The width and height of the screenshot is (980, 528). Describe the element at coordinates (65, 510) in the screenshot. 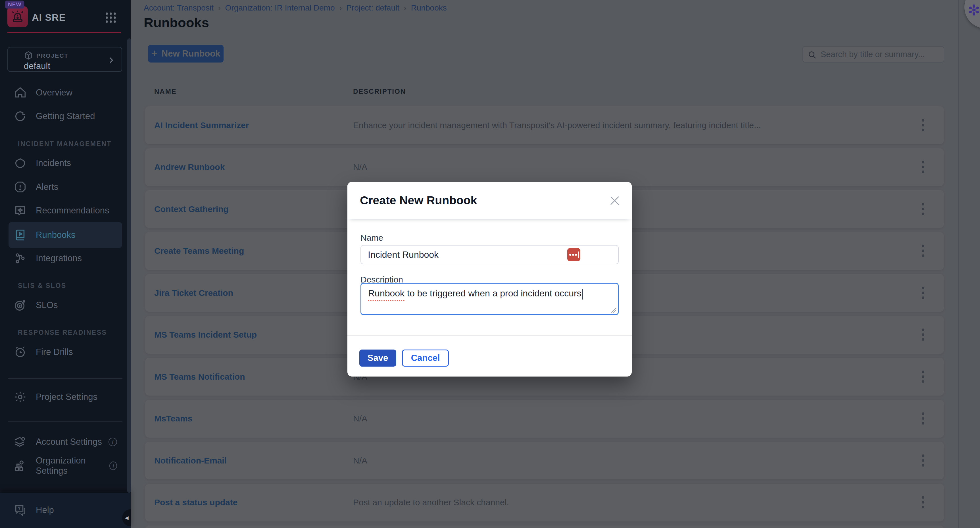

I see `sidebar-item-help: ? Help` at that location.